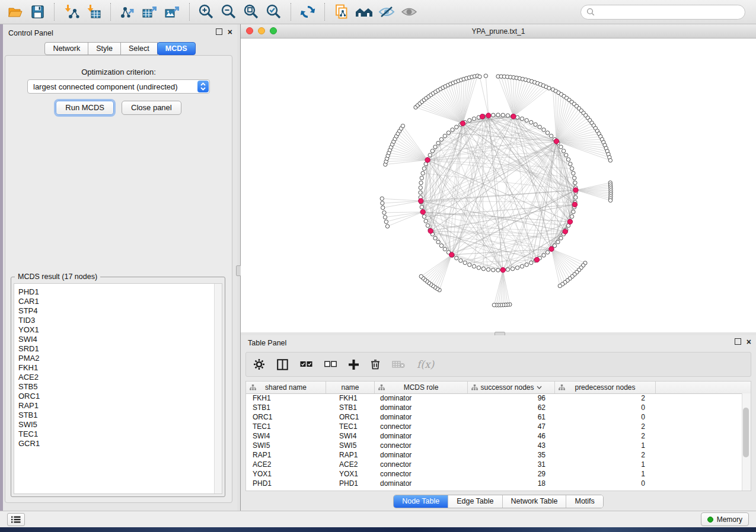  What do you see at coordinates (37, 12) in the screenshot?
I see `save-icon` at bounding box center [37, 12].